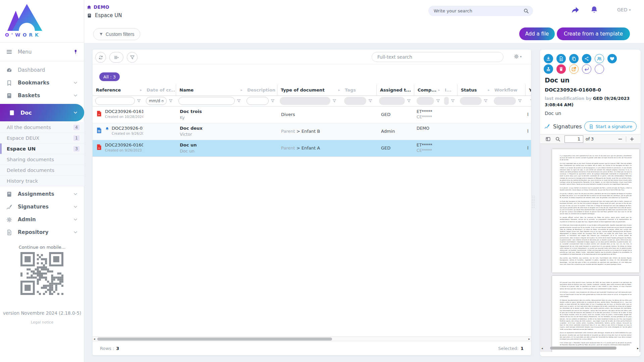  I want to click on custom-filters-button: Custom filters, so click(117, 34).